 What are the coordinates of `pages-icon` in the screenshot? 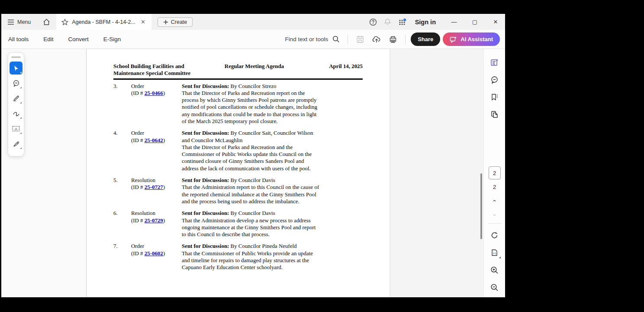 It's located at (494, 114).